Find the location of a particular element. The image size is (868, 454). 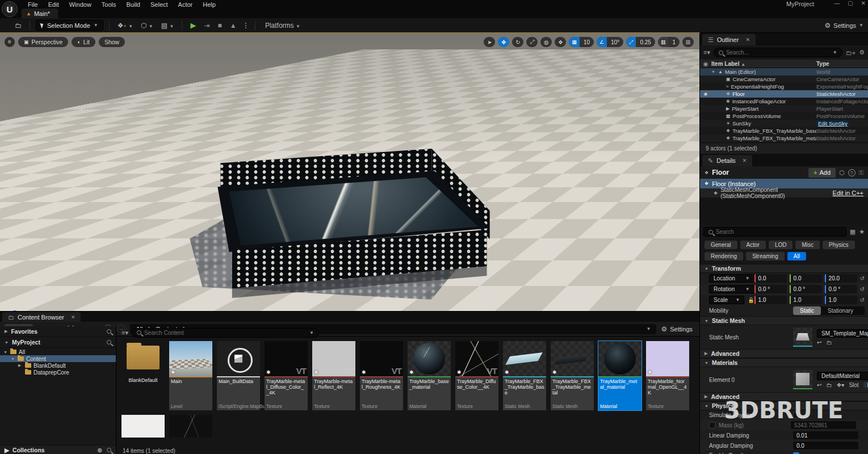

menu-file: File is located at coordinates (33, 5).